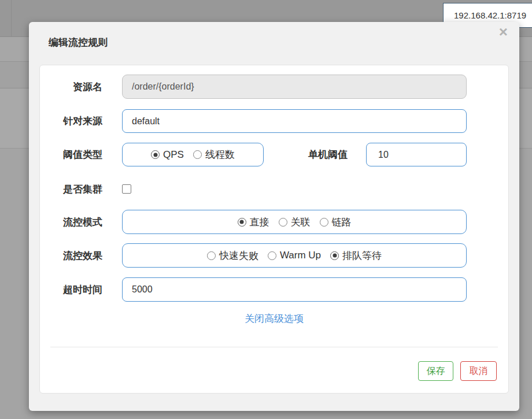 The image size is (532, 419). Describe the element at coordinates (168, 155) in the screenshot. I see `radio-option-qps: QPS` at that location.